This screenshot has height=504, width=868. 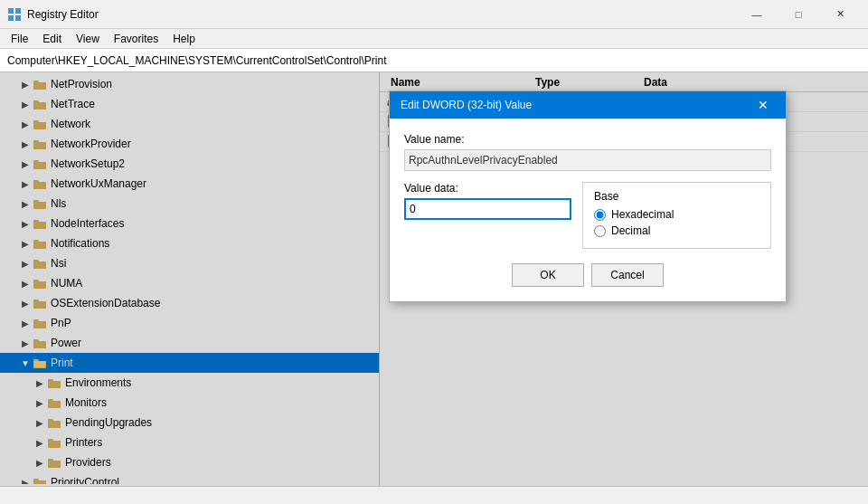 I want to click on dialog-title-bar: Edit DWORD (32-bit) Value ✕, so click(x=588, y=105).